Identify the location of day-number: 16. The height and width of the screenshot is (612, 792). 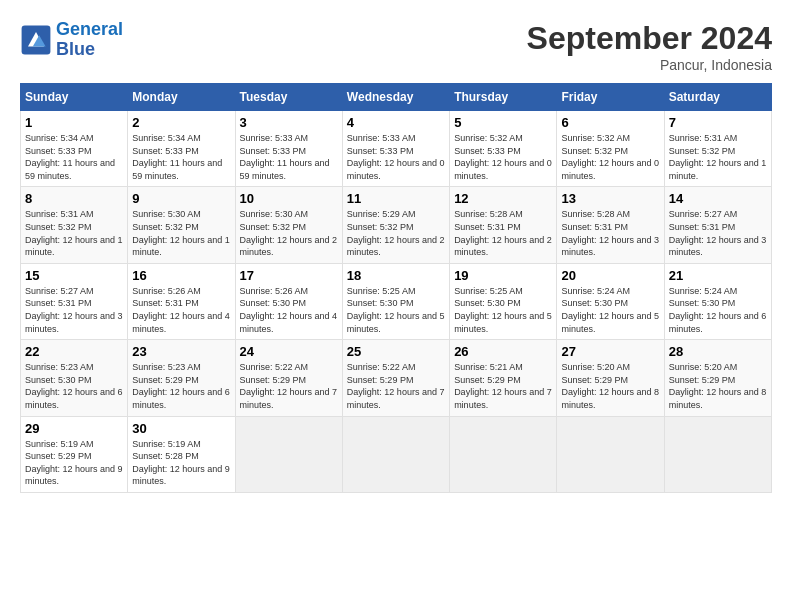
(181, 276).